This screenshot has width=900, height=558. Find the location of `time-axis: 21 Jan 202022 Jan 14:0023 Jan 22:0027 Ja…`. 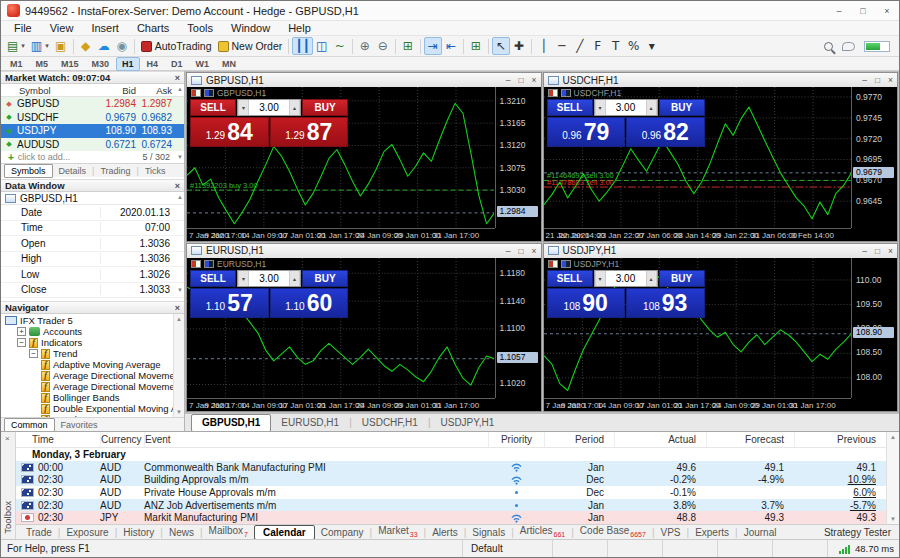

time-axis: 21 Jan 202022 Jan 14:0023 Jan 22:0027 Ja… is located at coordinates (698, 234).